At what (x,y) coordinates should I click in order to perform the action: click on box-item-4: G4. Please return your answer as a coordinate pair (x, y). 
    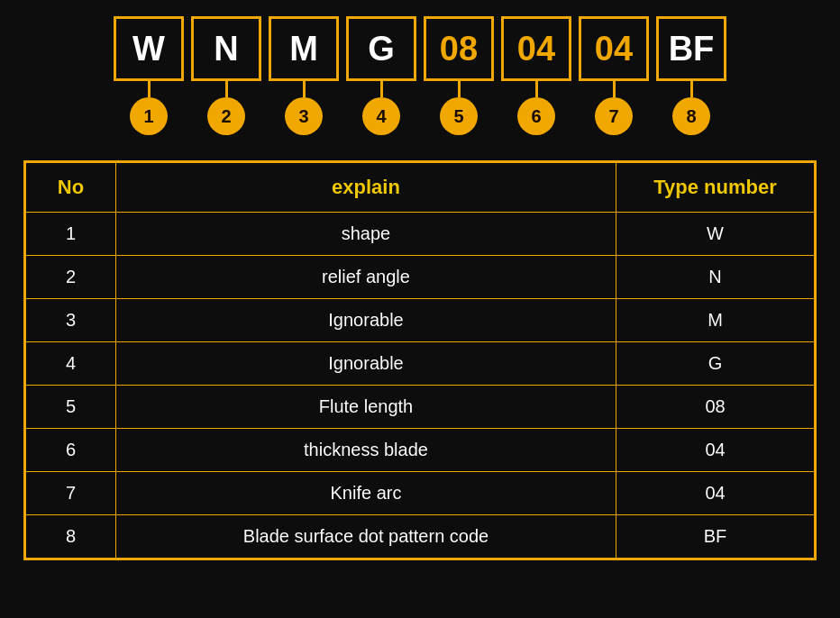
    Looking at the image, I should click on (381, 76).